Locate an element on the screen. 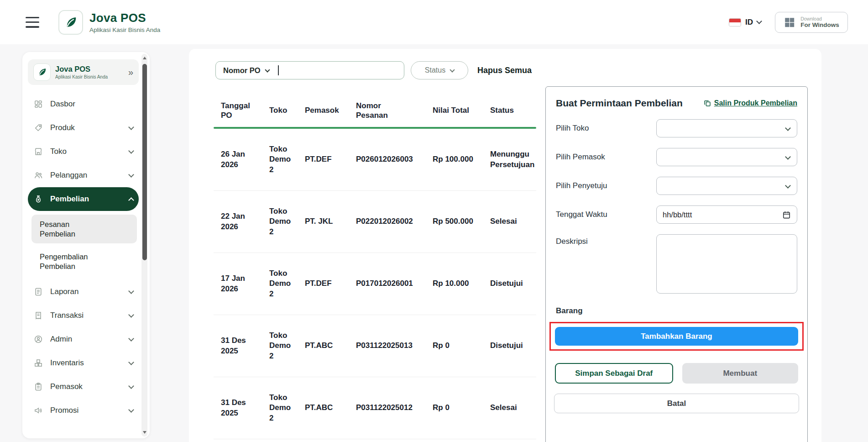 The width and height of the screenshot is (868, 442). download-label: Download is located at coordinates (811, 19).